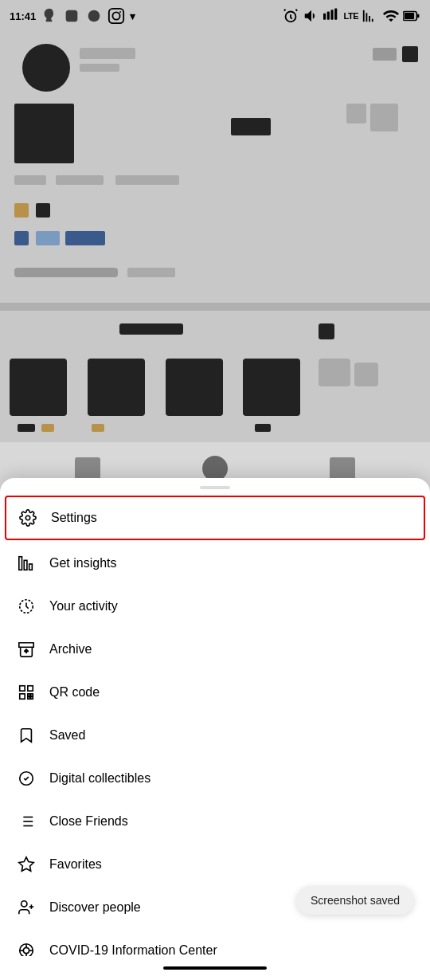 This screenshot has height=980, width=430. Describe the element at coordinates (215, 968) in the screenshot. I see `home-indicator` at that location.